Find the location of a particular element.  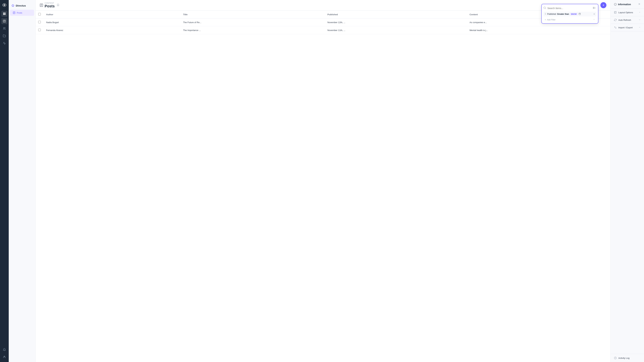

panel-section-layout: Layout Options is located at coordinates (628, 12).